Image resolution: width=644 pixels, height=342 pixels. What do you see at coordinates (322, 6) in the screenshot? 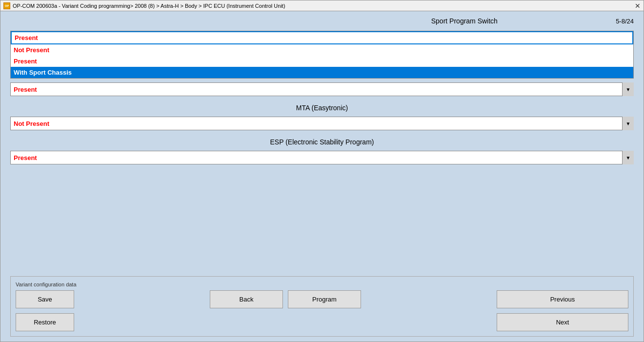
I see `title-bar: OP OP-COM 200603a - Variant Coding progr…` at bounding box center [322, 6].